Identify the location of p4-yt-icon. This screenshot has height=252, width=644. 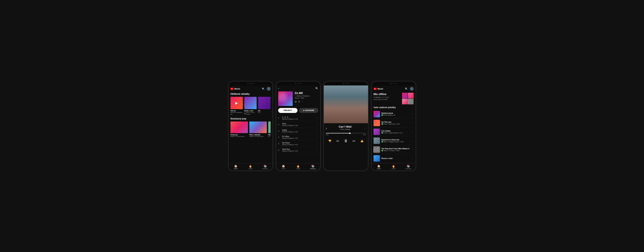
(375, 89).